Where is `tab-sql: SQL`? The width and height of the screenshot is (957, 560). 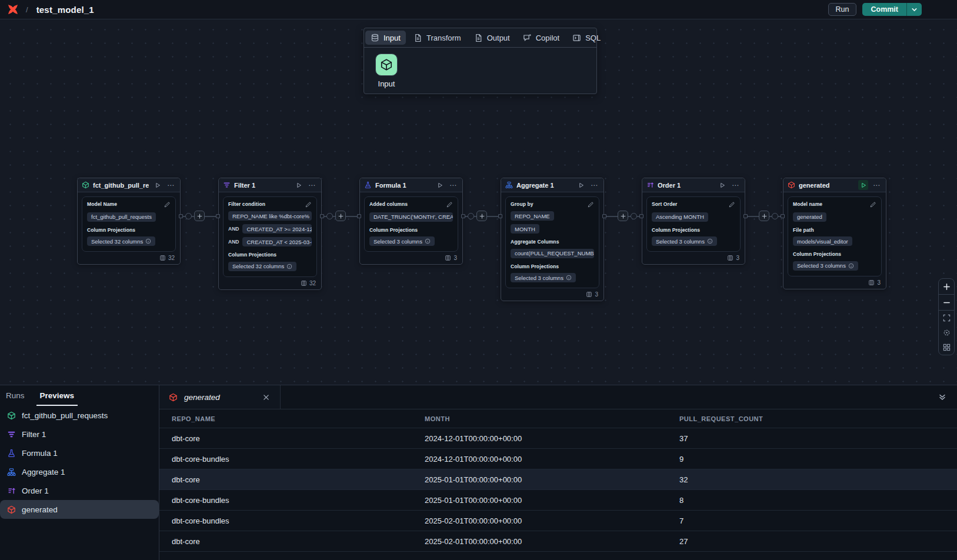 tab-sql: SQL is located at coordinates (586, 38).